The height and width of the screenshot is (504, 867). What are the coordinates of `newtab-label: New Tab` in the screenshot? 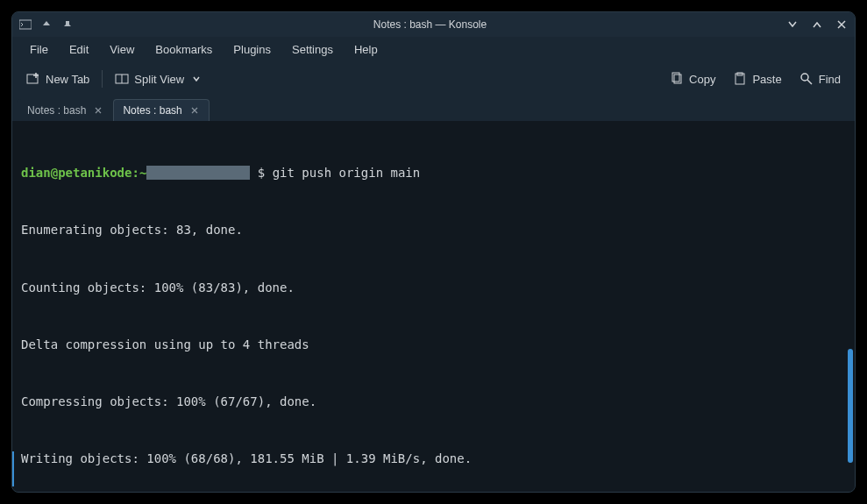 It's located at (68, 79).